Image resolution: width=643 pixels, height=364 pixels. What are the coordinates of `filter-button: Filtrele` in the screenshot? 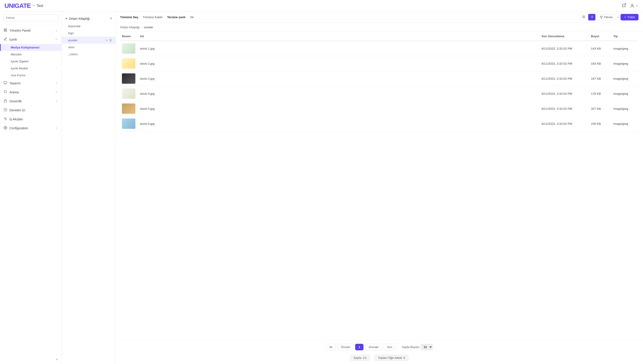 It's located at (606, 17).